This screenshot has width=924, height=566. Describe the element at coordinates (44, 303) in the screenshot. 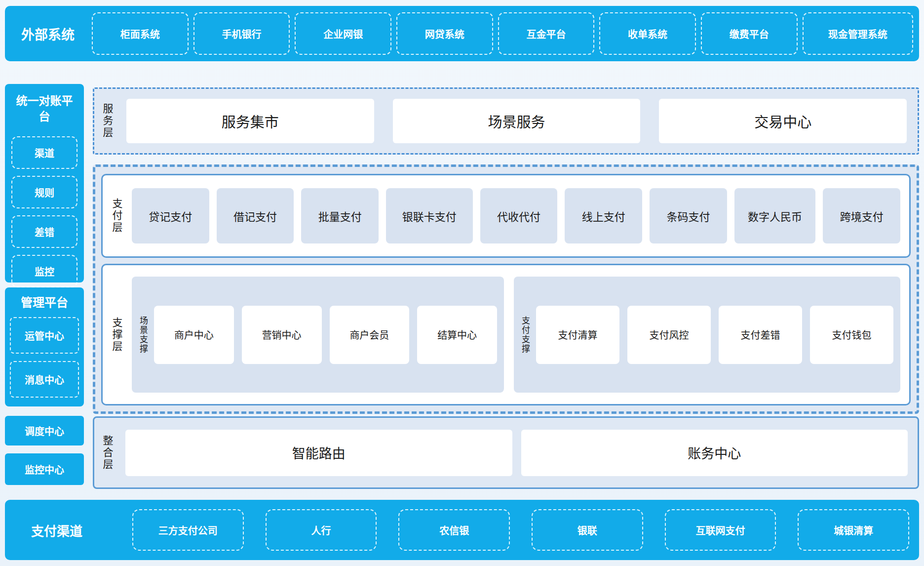

I see `management-platform-title: 管理平台` at that location.